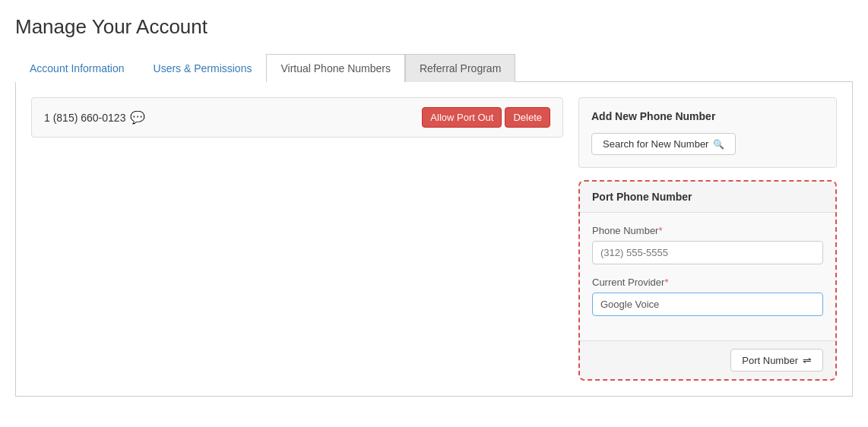 The height and width of the screenshot is (427, 868). I want to click on chat-icon: 💬, so click(138, 117).